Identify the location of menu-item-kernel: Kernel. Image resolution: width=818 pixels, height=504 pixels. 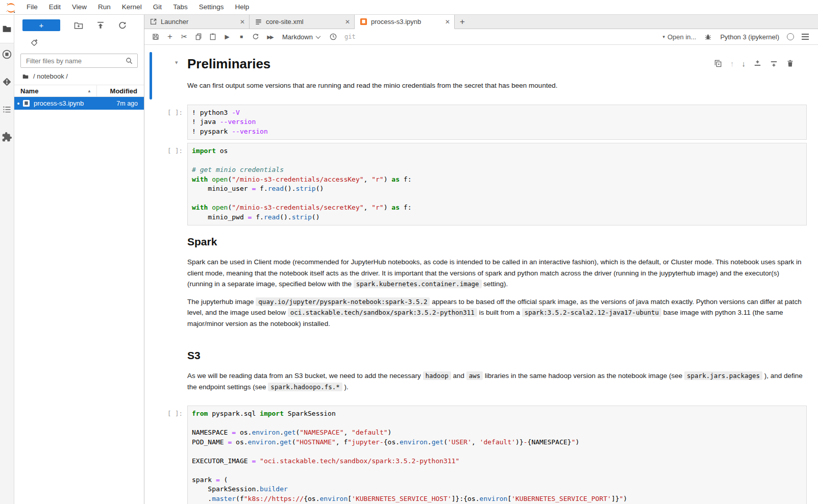
(132, 7).